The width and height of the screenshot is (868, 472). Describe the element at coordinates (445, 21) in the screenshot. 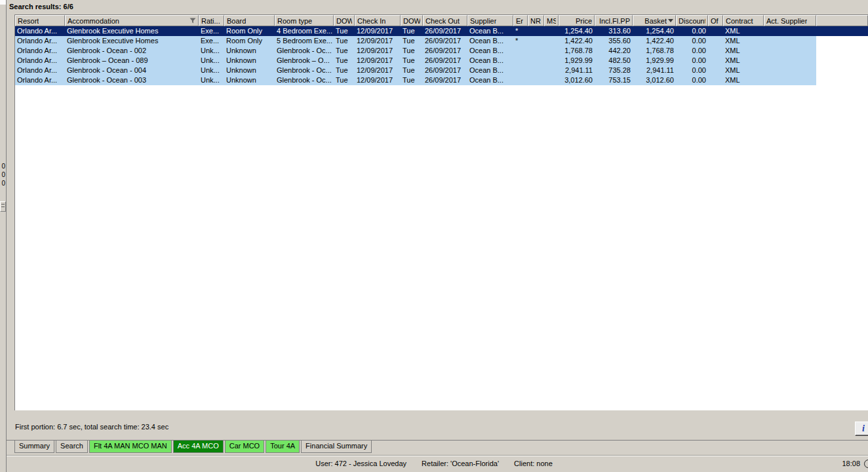

I see `column-header-check-out: Check Out` at that location.